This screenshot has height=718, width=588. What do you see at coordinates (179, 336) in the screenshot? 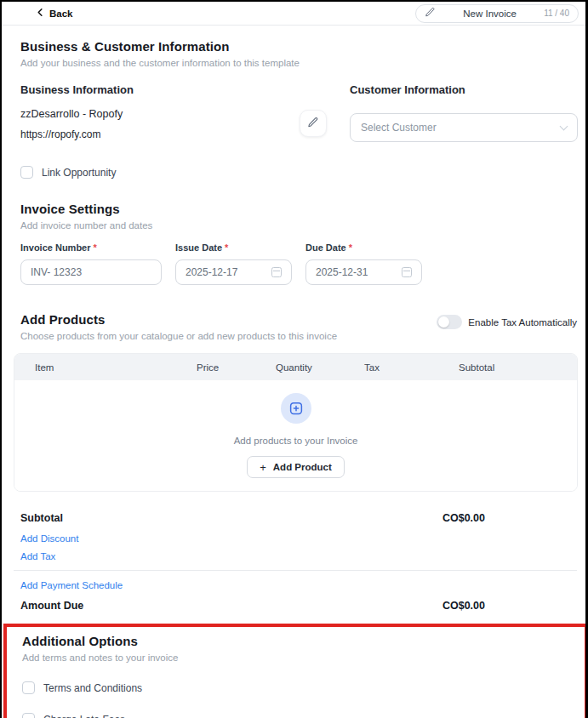
I see `add-products-subtitle: Choose products from your catalogue or a…` at bounding box center [179, 336].